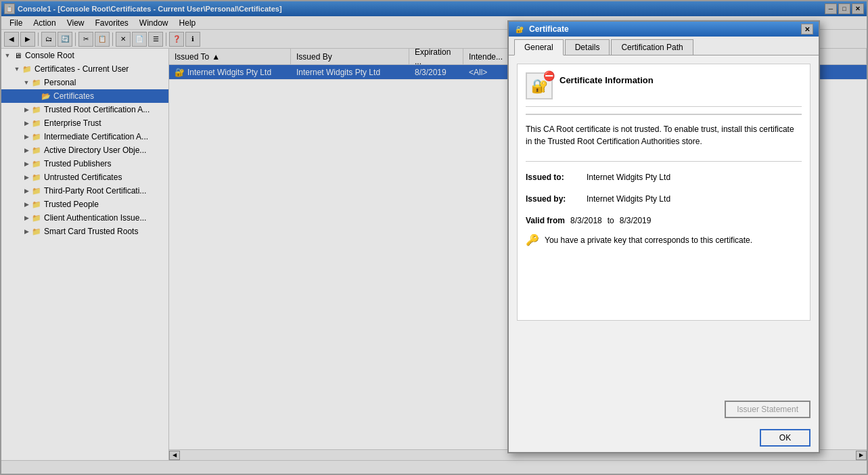  What do you see at coordinates (549, 76) in the screenshot?
I see `cert-warning-icon: ⛔` at bounding box center [549, 76].